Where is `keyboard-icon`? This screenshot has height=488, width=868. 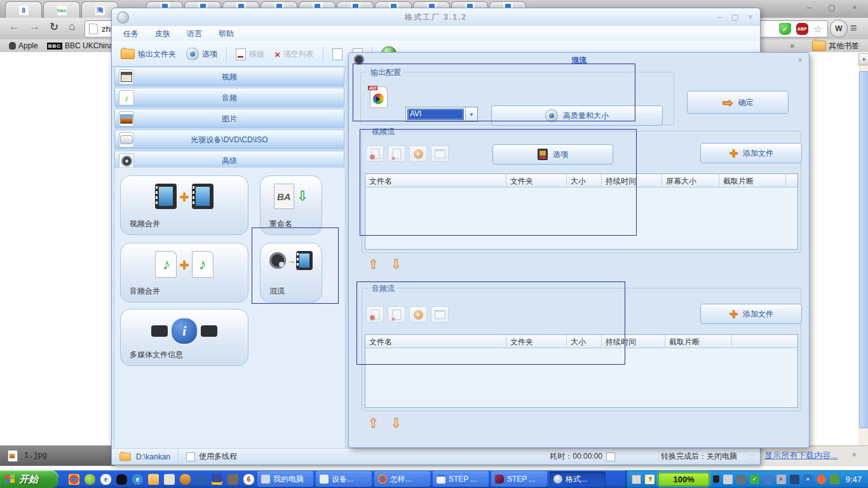
keyboard-icon is located at coordinates (637, 479).